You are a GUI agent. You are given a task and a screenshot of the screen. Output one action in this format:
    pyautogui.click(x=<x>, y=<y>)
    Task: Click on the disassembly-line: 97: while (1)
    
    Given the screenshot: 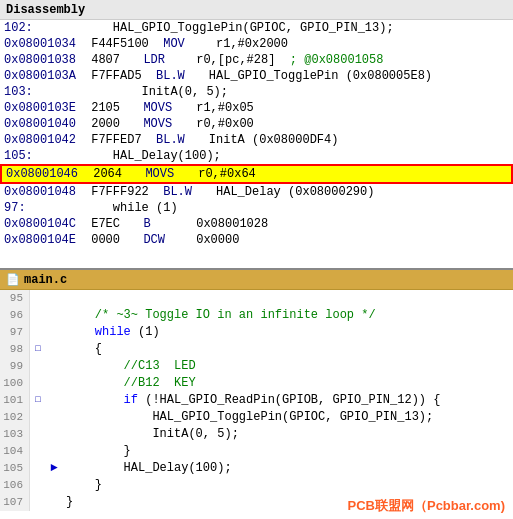 What is the action you would take?
    pyautogui.click(x=256, y=208)
    